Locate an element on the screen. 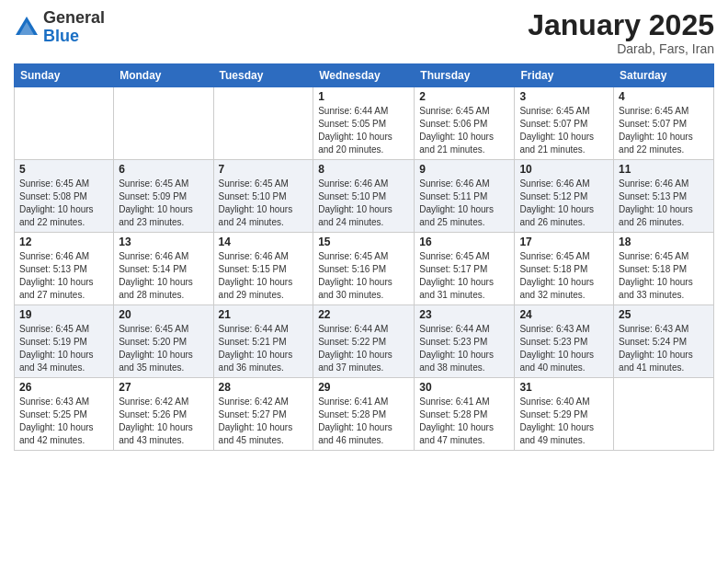 This screenshot has width=728, height=563. weekday-header: Wednesday is located at coordinates (364, 75).